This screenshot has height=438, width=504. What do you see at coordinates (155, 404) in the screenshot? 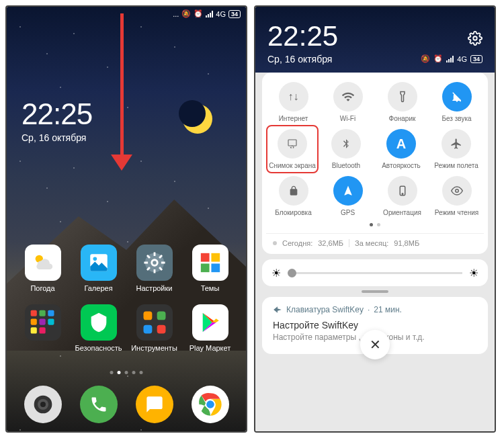
I see `dock-messages` at bounding box center [155, 404].